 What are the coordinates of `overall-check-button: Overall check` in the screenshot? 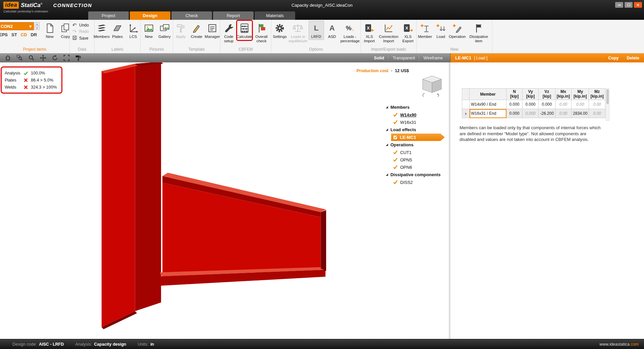 It's located at (262, 33).